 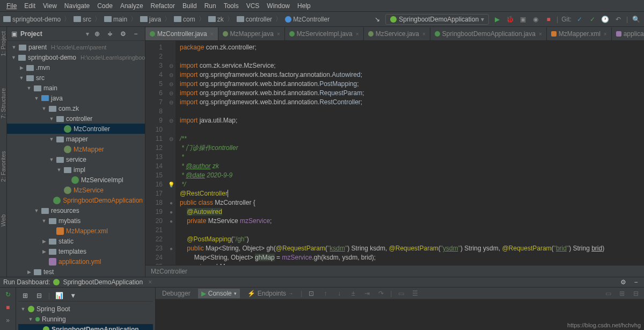 What do you see at coordinates (59, 296) in the screenshot?
I see `filter-icon: 📊` at bounding box center [59, 296].